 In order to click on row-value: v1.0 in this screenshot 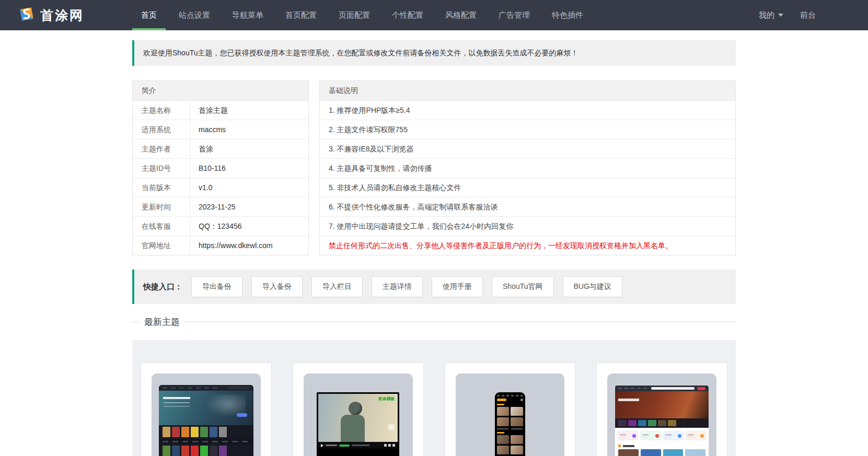, I will do `click(201, 188)`.